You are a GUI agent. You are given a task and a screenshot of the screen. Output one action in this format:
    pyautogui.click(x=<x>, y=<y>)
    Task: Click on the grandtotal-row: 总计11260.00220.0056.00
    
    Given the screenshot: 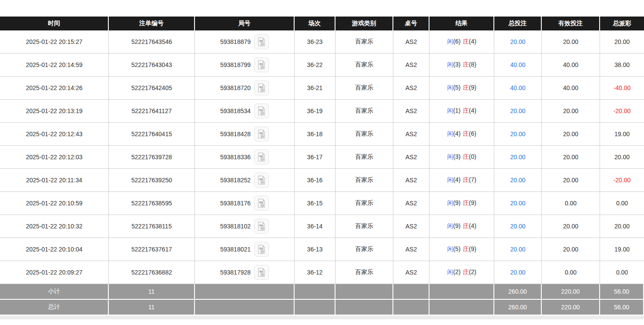 What is the action you would take?
    pyautogui.click(x=322, y=308)
    